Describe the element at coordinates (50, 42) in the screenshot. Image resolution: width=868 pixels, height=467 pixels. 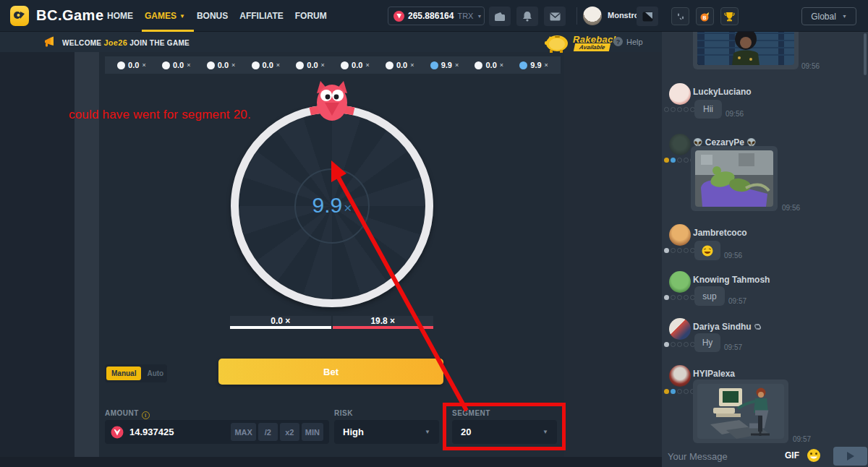
I see `megaphone-icon` at that location.